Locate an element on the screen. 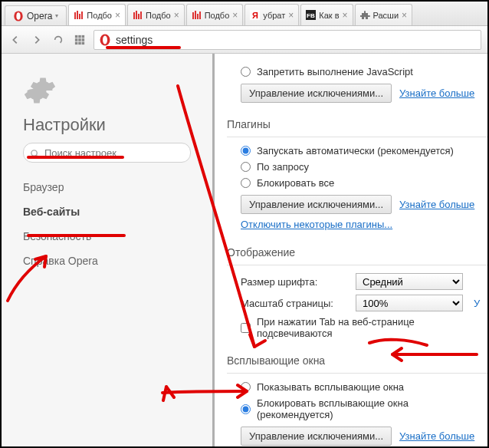 The width and height of the screenshot is (489, 448). js-exceptions-button: Управление исключениями... is located at coordinates (316, 94).